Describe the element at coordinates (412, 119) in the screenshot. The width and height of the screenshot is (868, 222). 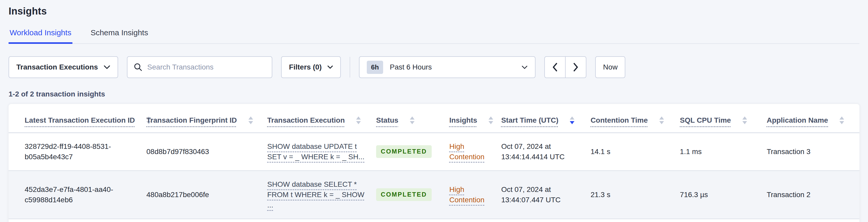
I see `column-header-status: Status` at that location.